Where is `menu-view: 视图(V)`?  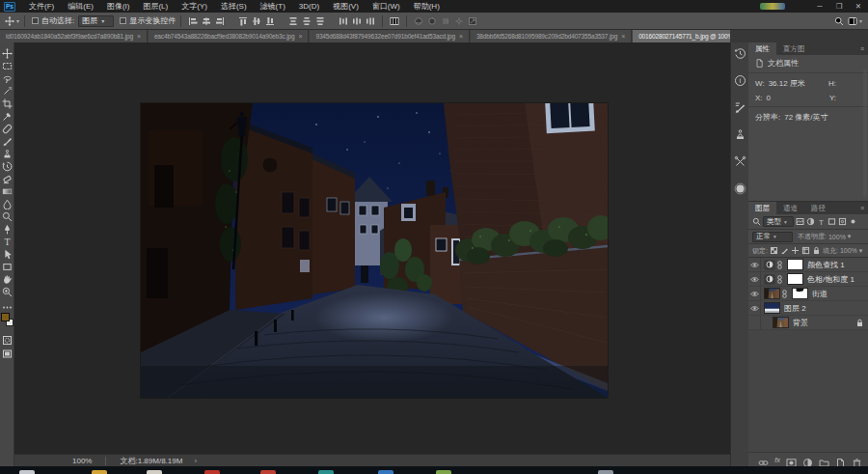
menu-view: 视图(V) is located at coordinates (345, 6).